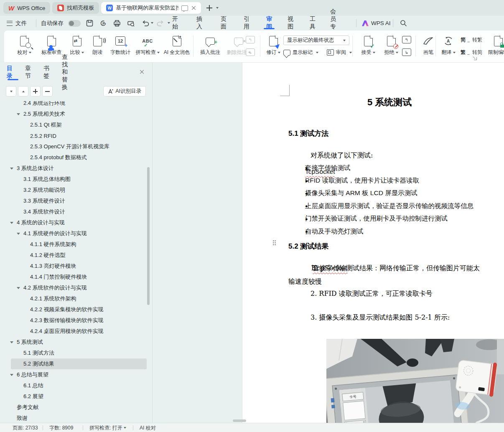 The height and width of the screenshot is (432, 504). Describe the element at coordinates (368, 47) in the screenshot. I see `accept-button: ✓ 接受` at that location.